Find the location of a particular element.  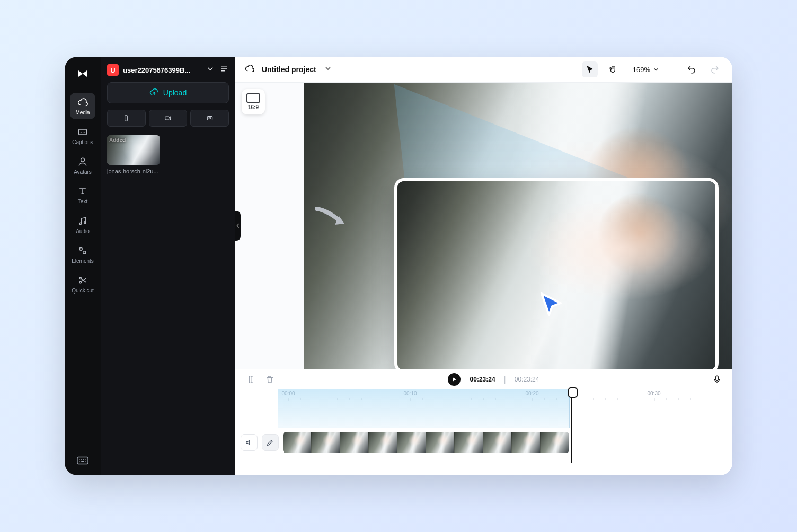

collapse-sidebar-handle is located at coordinates (238, 226).